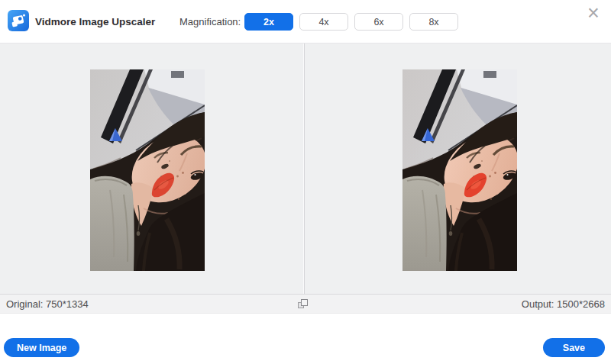 The width and height of the screenshot is (611, 364). What do you see at coordinates (460, 170) in the screenshot?
I see `upscaled-image-preview` at bounding box center [460, 170].